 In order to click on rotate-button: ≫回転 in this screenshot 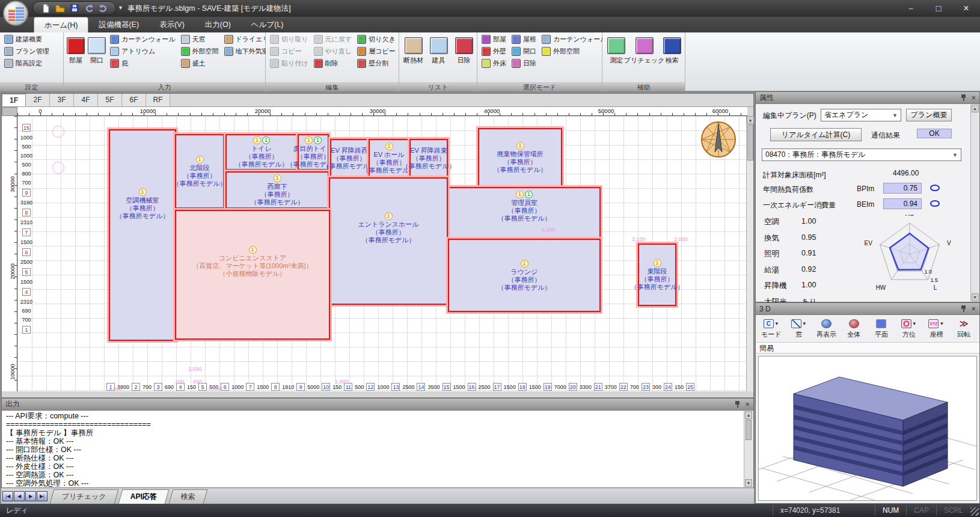, I will do `click(964, 328)`.